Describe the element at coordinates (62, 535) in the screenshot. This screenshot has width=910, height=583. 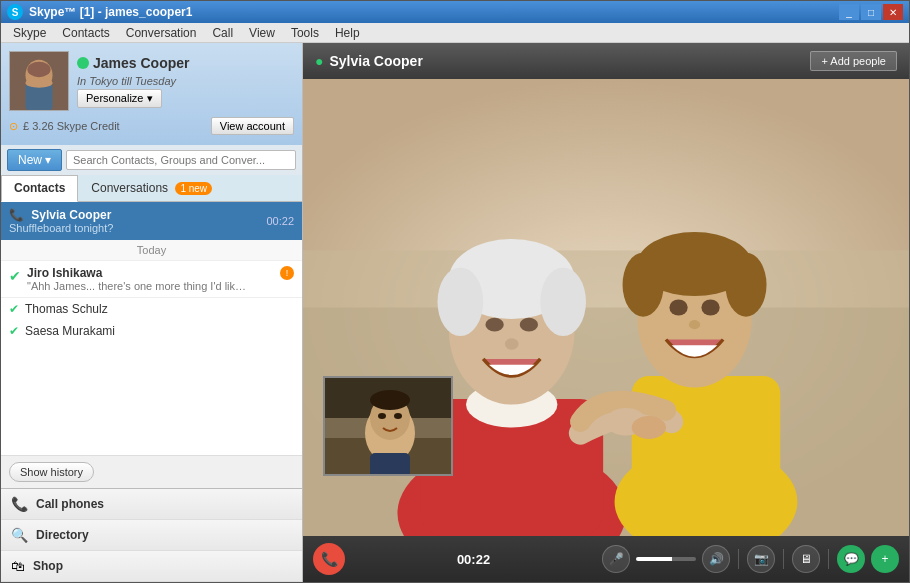
I see `directory-label: Directory` at that location.